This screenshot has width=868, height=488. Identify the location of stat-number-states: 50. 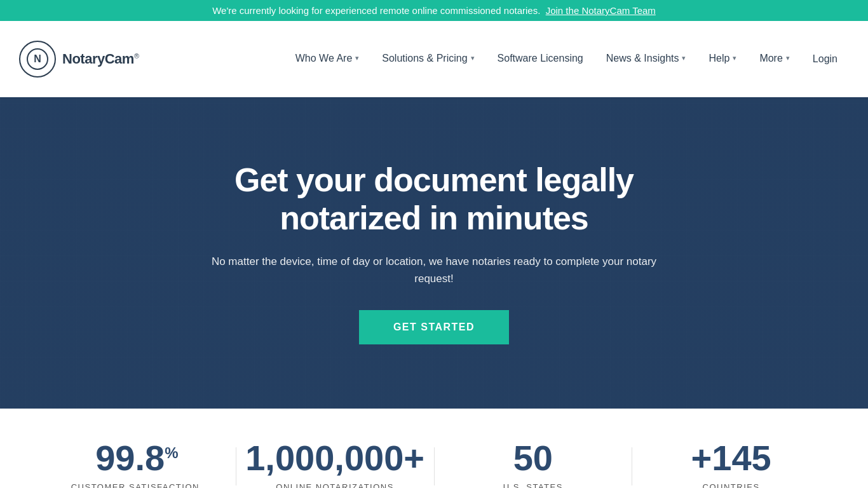
(534, 458).